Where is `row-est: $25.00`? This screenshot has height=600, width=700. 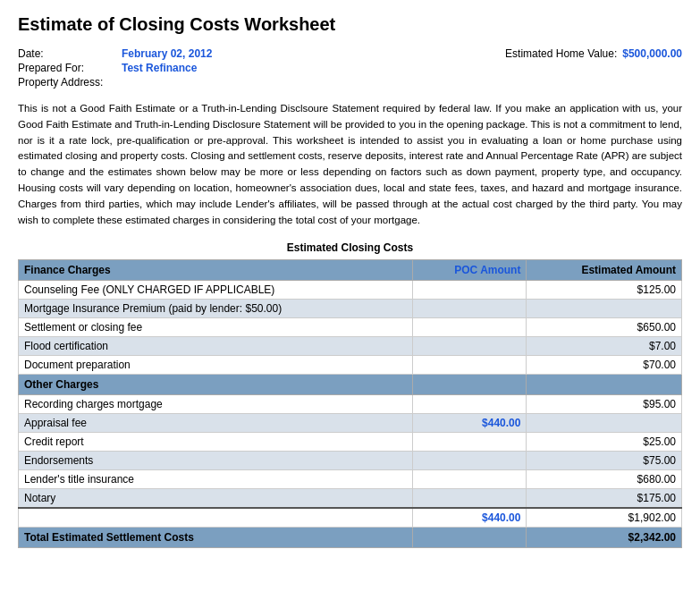
row-est: $25.00 is located at coordinates (604, 442).